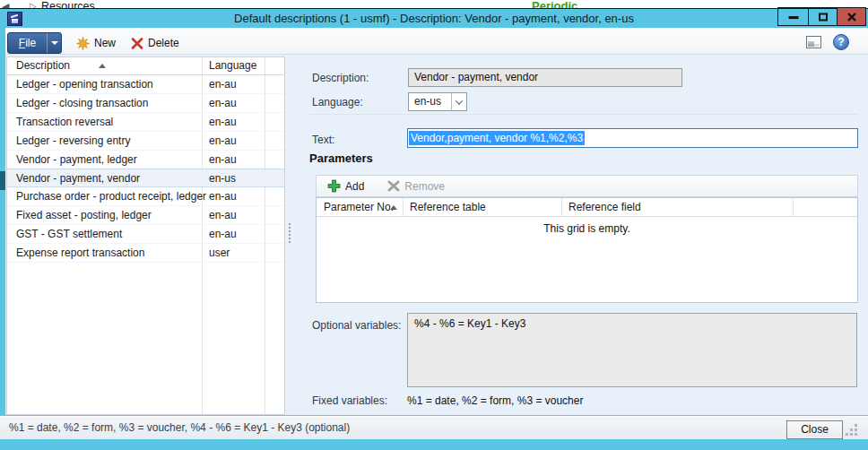  I want to click on language-select-value: en-us, so click(430, 102).